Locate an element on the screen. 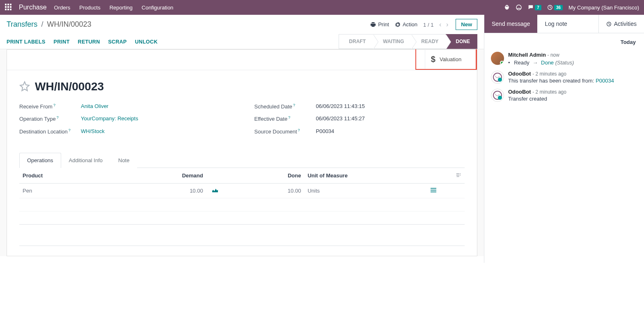 The height and width of the screenshot is (317, 644). log-note-button: Log note is located at coordinates (556, 24).